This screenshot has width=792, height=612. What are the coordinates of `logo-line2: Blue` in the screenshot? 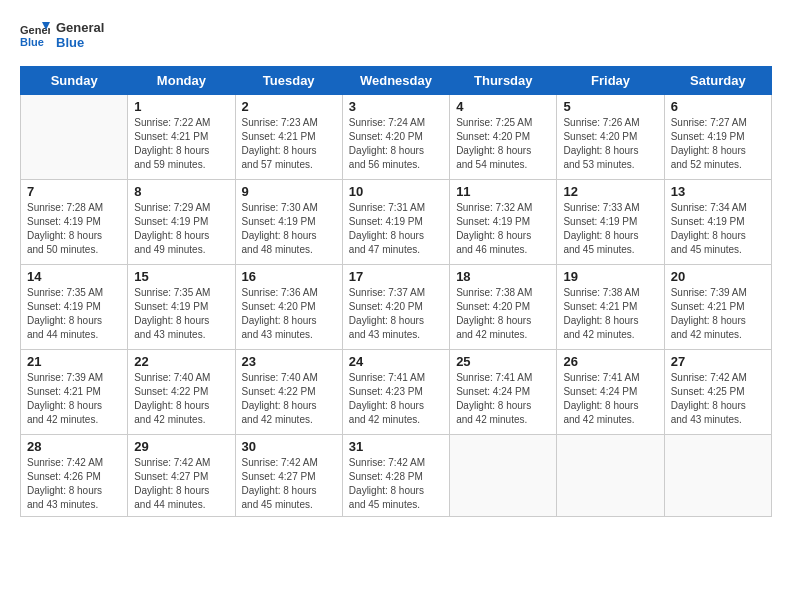 It's located at (80, 42).